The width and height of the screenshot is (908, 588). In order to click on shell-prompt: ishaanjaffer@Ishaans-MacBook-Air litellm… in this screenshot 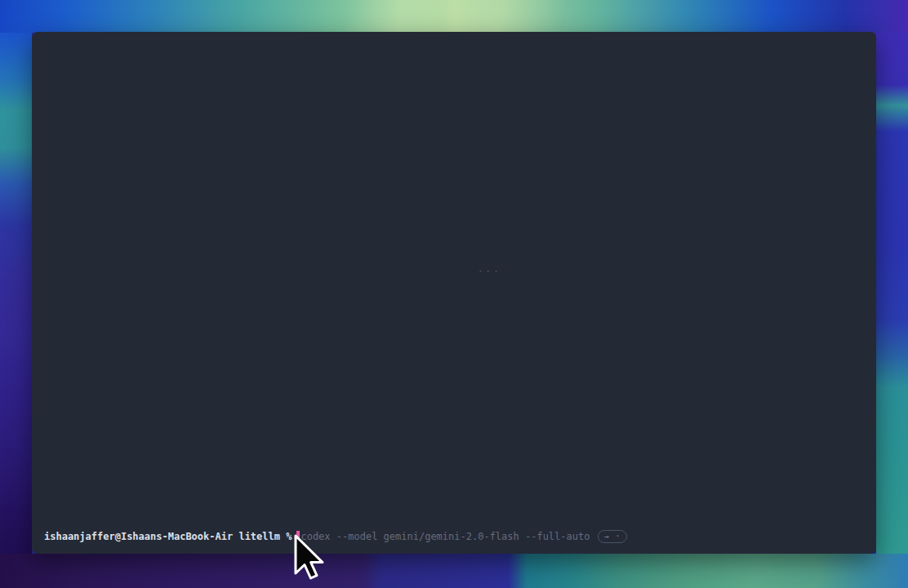, I will do `click(168, 537)`.